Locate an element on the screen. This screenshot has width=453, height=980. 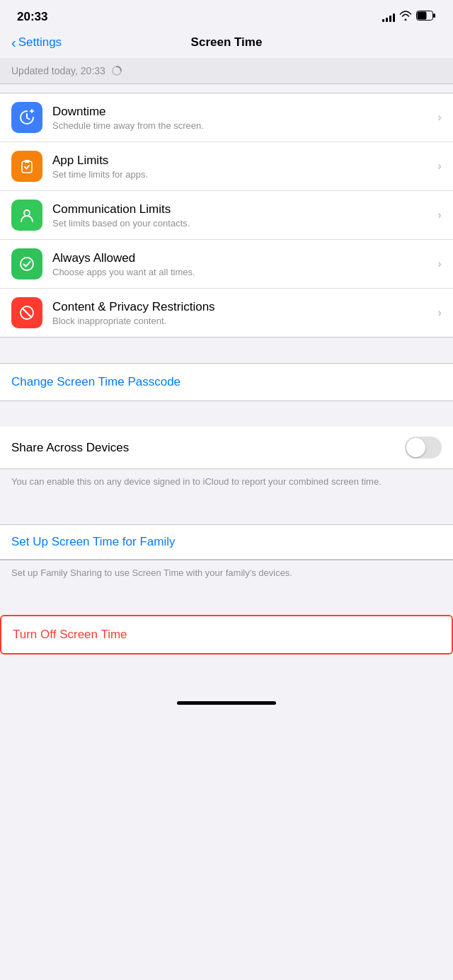
downtime-text: Downtime Schedule time away from the scr… is located at coordinates (242, 117).